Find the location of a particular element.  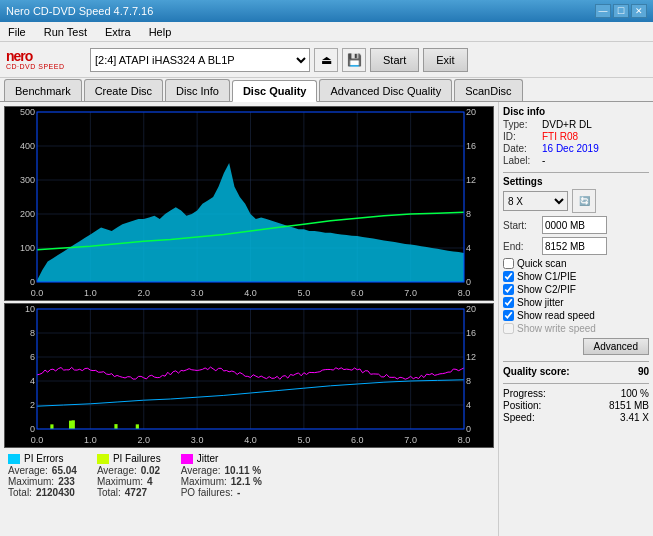

progress-value: 100 % is located at coordinates (635, 394).